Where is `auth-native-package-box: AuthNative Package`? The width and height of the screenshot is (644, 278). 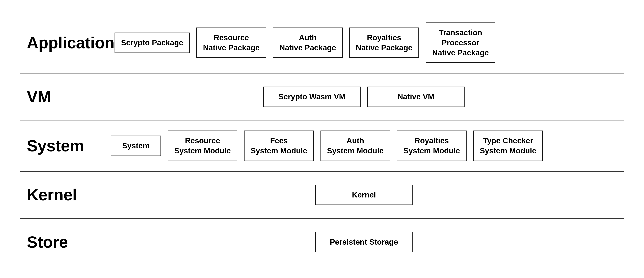 auth-native-package-box: AuthNative Package is located at coordinates (308, 43).